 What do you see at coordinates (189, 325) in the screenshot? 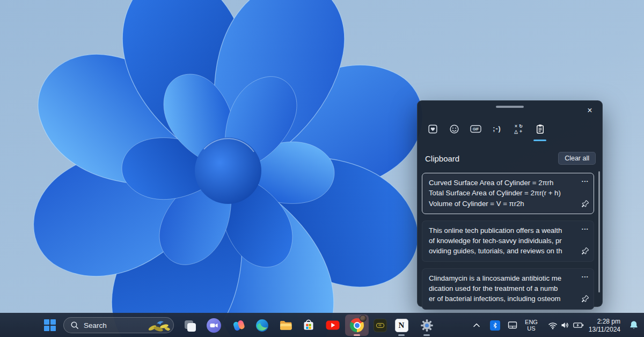
I see `task-view-button` at bounding box center [189, 325].